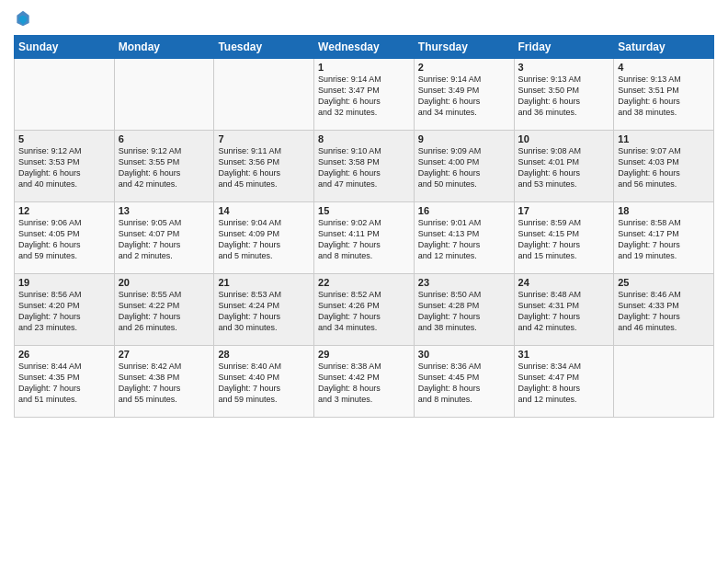 The height and width of the screenshot is (563, 728). I want to click on header, so click(364, 18).